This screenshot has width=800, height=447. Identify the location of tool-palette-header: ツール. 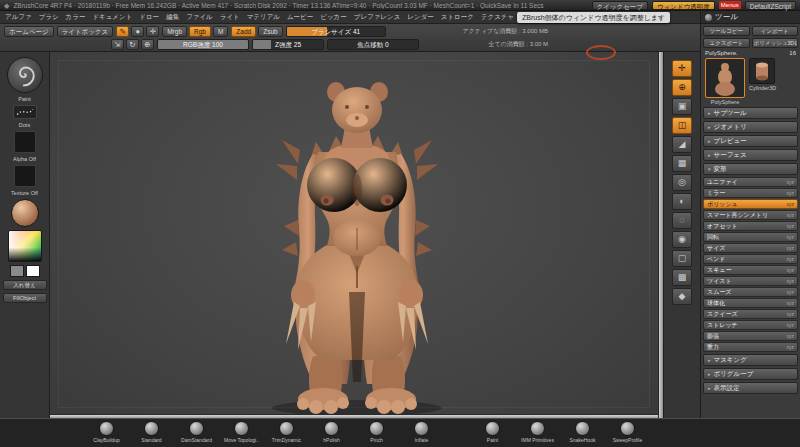
(750, 18).